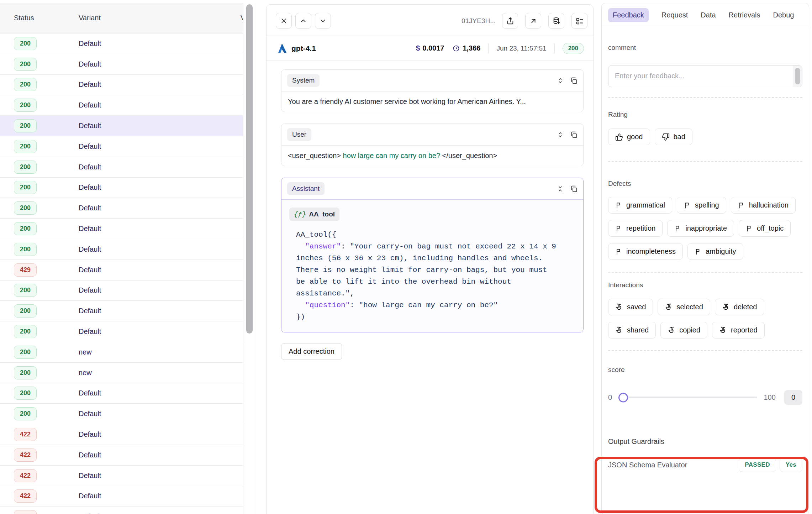 This screenshot has width=812, height=514. Describe the element at coordinates (323, 21) in the screenshot. I see `chevron-down-icon` at that location.